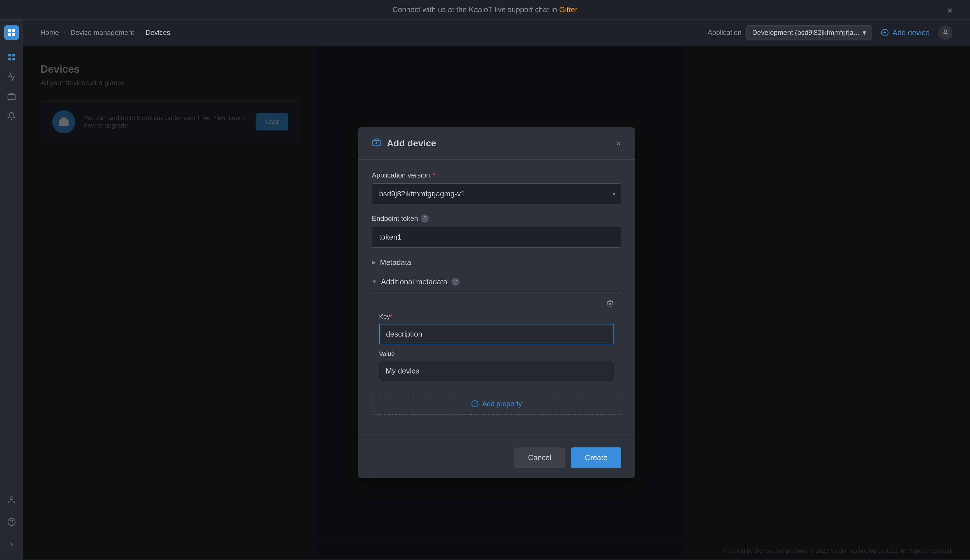 The width and height of the screenshot is (970, 560). What do you see at coordinates (392, 317) in the screenshot?
I see `key-required-star: *` at bounding box center [392, 317].